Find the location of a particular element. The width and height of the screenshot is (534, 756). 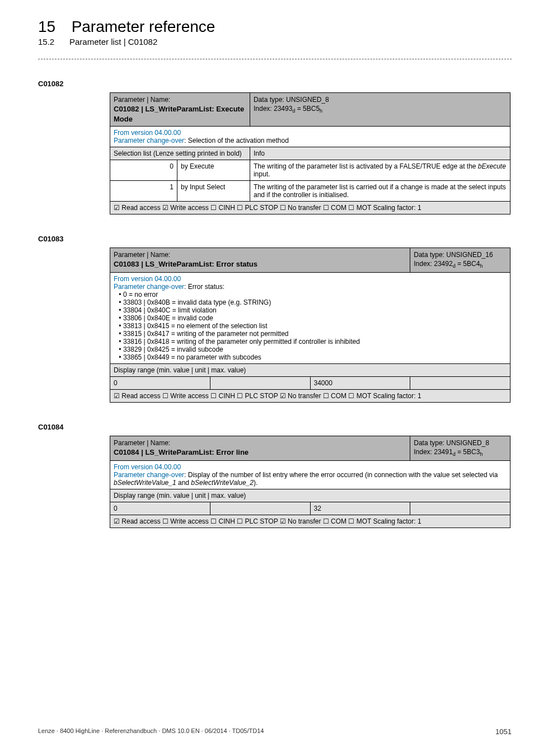

pco-text: : Selection of the activation method is located at coordinates (236, 141).